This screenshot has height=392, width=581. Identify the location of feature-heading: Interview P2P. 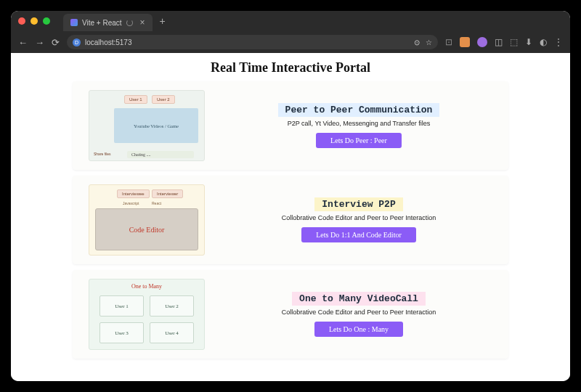
(359, 205).